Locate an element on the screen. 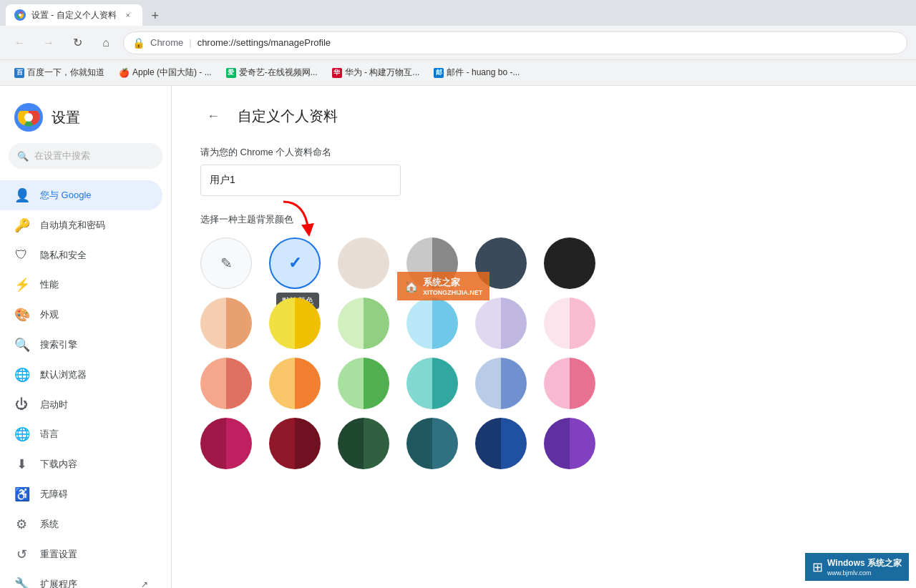  windows-icon: ⊞ is located at coordinates (817, 567).